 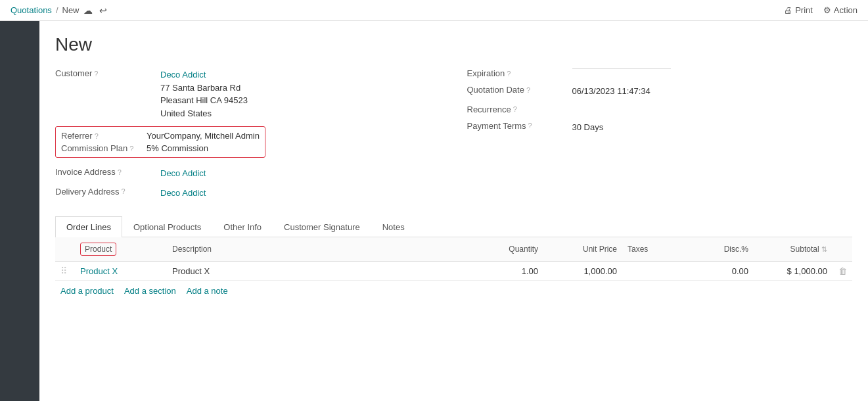 I want to click on description-cell: Product X, so click(x=322, y=271).